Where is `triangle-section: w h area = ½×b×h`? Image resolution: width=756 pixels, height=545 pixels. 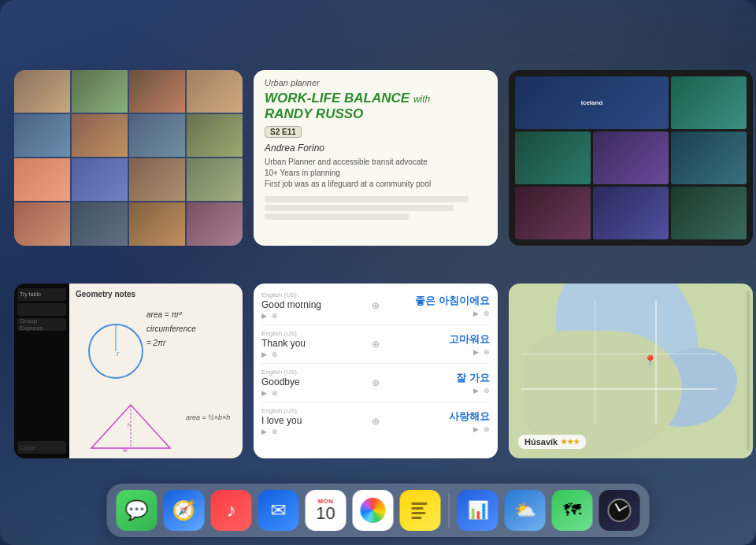 triangle-section: w h area = ½×b×h is located at coordinates (156, 425).